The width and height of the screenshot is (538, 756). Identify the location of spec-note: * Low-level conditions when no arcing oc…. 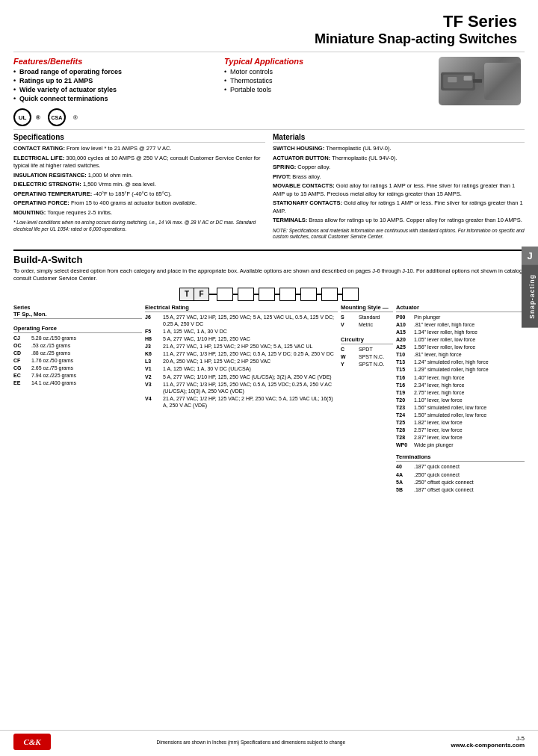
(139, 226).